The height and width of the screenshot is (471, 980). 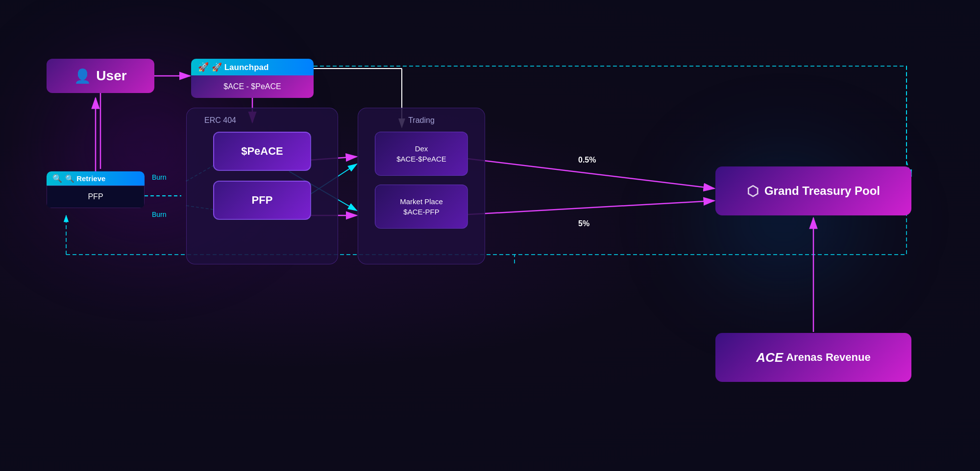 What do you see at coordinates (82, 76) in the screenshot?
I see `user-icon: 👤` at bounding box center [82, 76].